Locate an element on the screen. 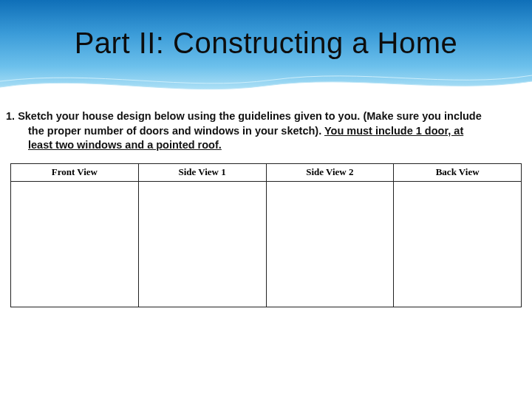 The height and width of the screenshot is (399, 532). instruction-text: 1. Sketch your house design below using … is located at coordinates (266, 132).